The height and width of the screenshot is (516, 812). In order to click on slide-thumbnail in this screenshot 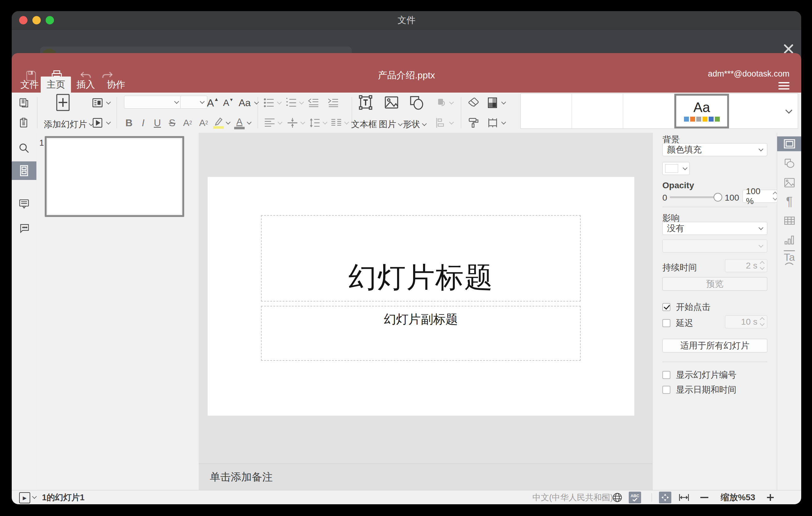, I will do `click(115, 177)`.